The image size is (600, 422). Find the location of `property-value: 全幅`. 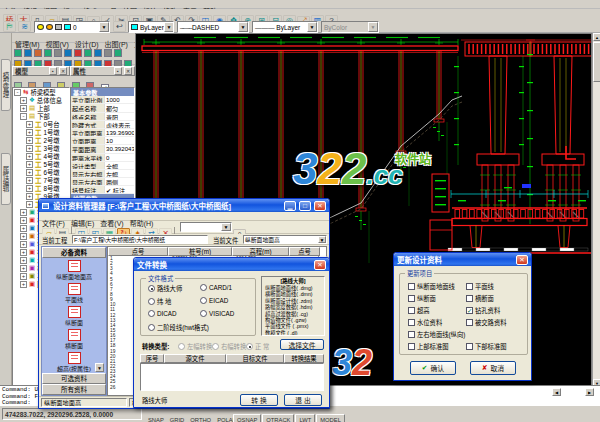

property-value: 全幅 is located at coordinates (120, 166).